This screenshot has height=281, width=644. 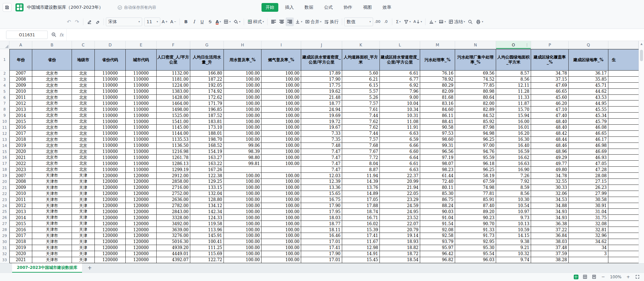 I want to click on cell: 91.33, so click(x=476, y=230).